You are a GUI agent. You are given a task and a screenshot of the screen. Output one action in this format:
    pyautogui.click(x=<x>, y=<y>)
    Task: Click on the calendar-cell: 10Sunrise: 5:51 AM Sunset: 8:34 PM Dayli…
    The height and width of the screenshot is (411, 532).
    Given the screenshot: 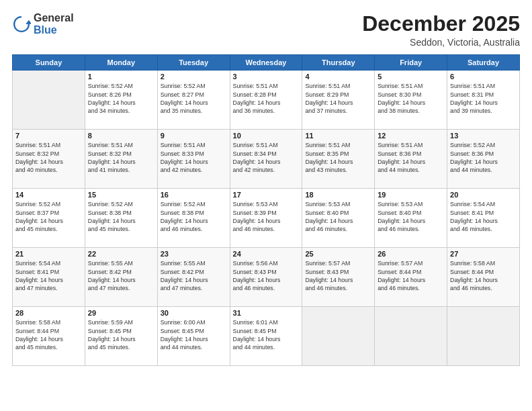 What is the action you would take?
    pyautogui.click(x=266, y=159)
    